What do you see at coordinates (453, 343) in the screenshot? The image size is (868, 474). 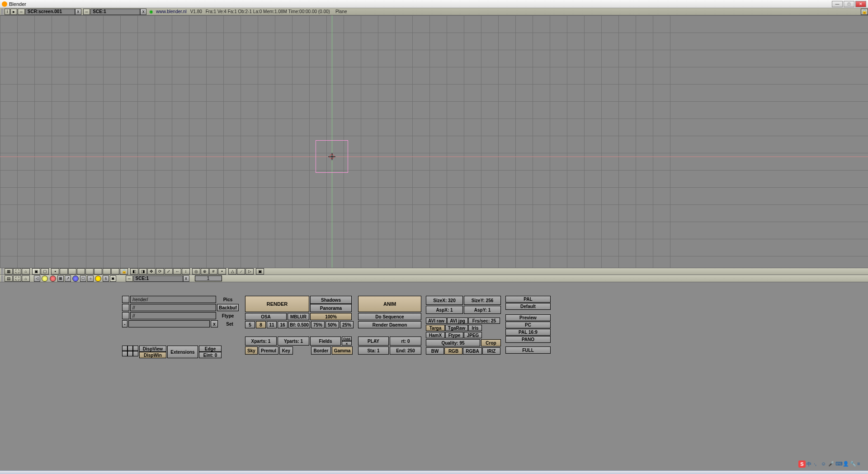 I see `quality-field: Quality: 95` at bounding box center [453, 343].